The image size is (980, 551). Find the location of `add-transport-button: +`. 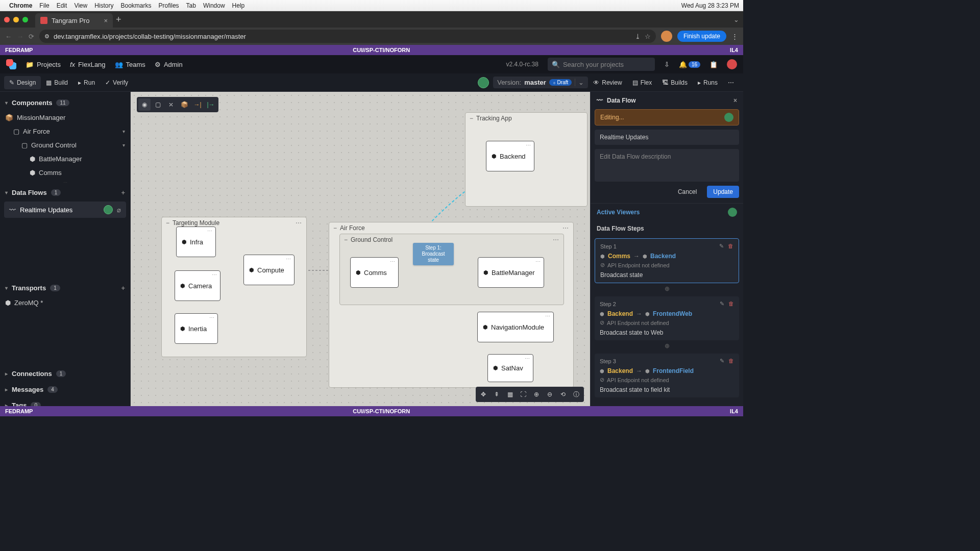

add-transport-button: + is located at coordinates (123, 288).